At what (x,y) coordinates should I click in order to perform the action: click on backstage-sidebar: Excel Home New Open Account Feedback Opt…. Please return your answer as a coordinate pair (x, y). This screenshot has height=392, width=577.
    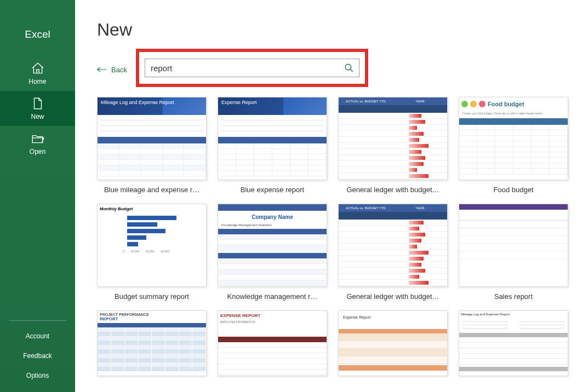
    Looking at the image, I should click on (37, 196).